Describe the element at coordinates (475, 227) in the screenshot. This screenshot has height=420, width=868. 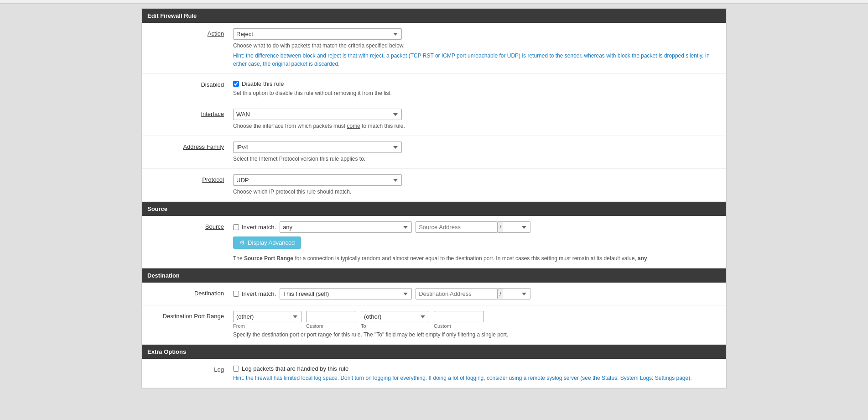
I see `source-controls-row: Invert match. any Single host or alias N…` at that location.